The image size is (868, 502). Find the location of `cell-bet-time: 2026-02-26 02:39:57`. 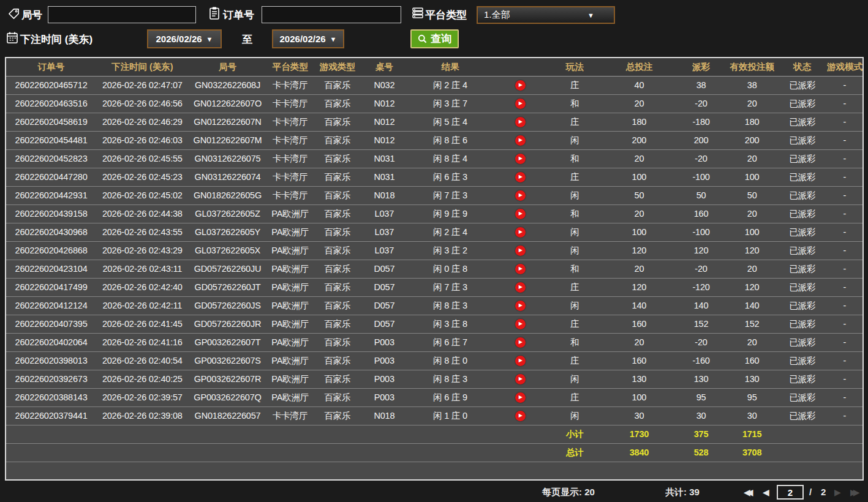

cell-bet-time: 2026-02-26 02:39:57 is located at coordinates (142, 397).